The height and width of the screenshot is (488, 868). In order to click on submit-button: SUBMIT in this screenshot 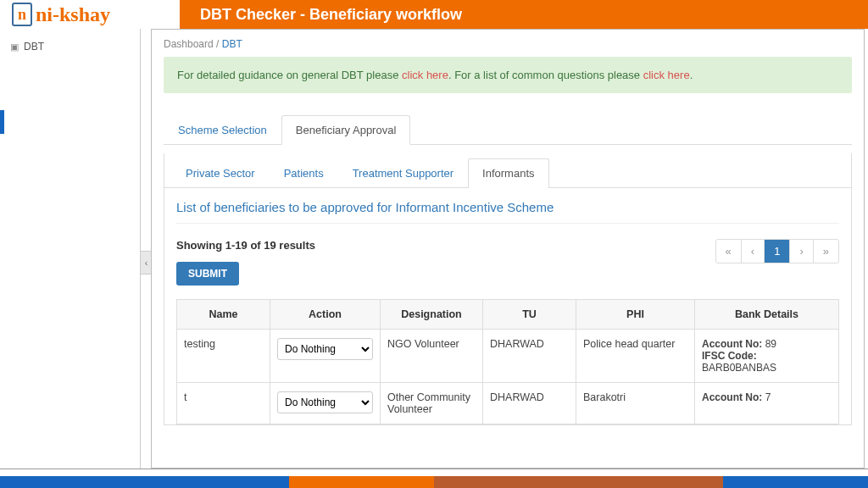, I will do `click(208, 274)`.